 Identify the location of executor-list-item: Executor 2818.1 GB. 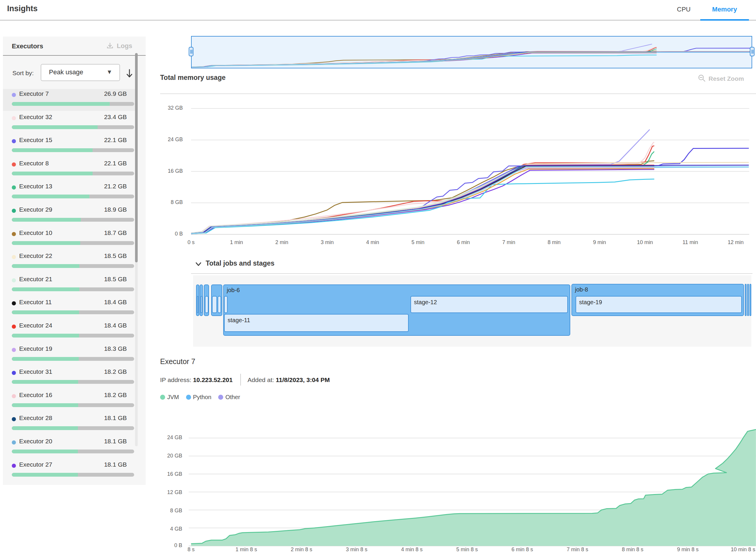
(70, 424).